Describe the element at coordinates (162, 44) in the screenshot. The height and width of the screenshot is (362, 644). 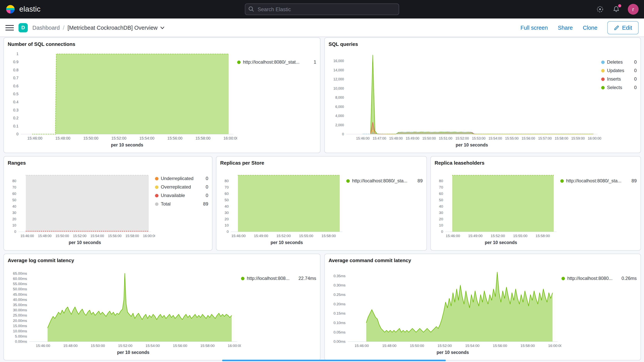
I see `panel-title: Number of SQL connections` at that location.